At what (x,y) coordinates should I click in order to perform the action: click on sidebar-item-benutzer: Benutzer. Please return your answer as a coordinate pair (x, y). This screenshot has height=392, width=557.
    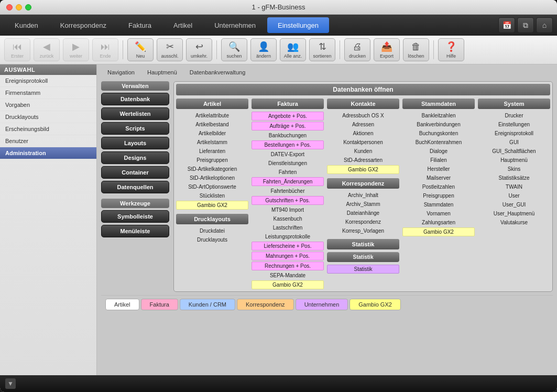
    Looking at the image, I should click on (48, 141).